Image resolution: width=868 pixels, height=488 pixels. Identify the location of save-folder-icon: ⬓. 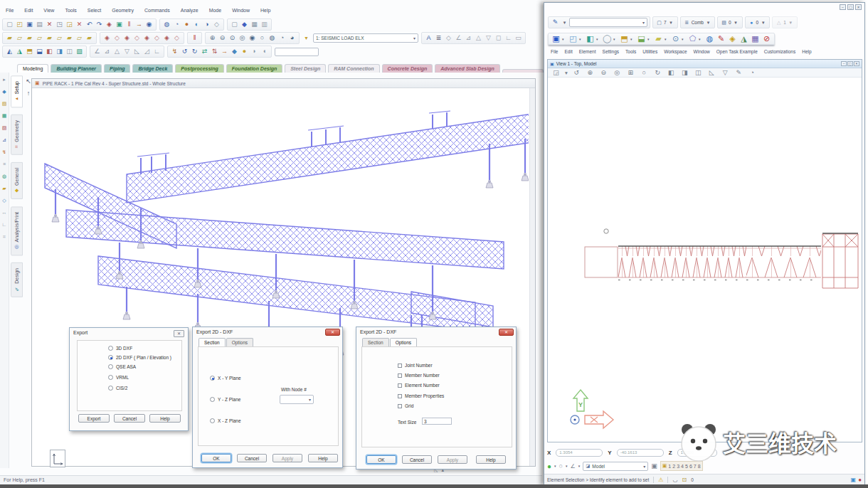
(642, 38).